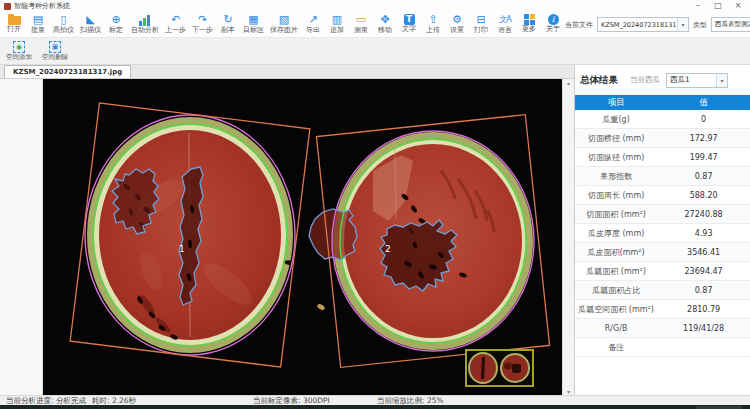  I want to click on toolbar-button-language: 文A语言, so click(505, 24).